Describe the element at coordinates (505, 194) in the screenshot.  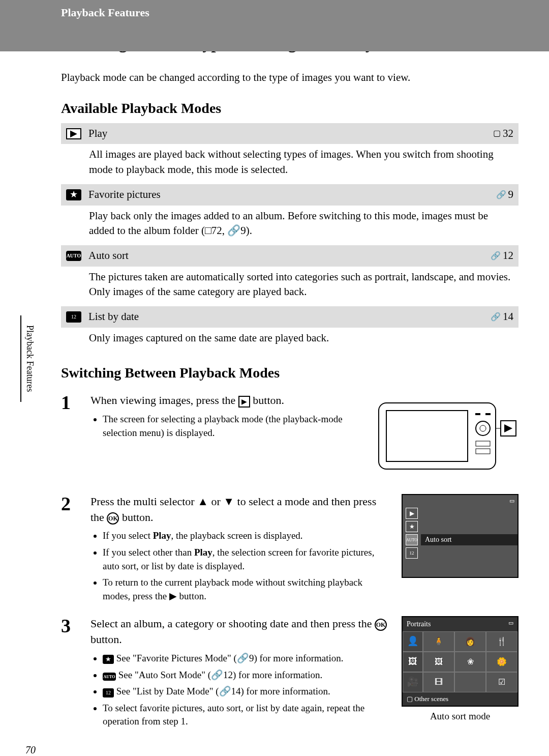
I see `mode-ref: 🔗 9` at that location.